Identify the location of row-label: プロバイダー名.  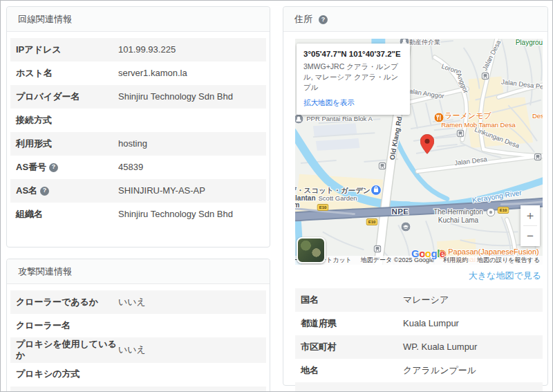
(67, 97).